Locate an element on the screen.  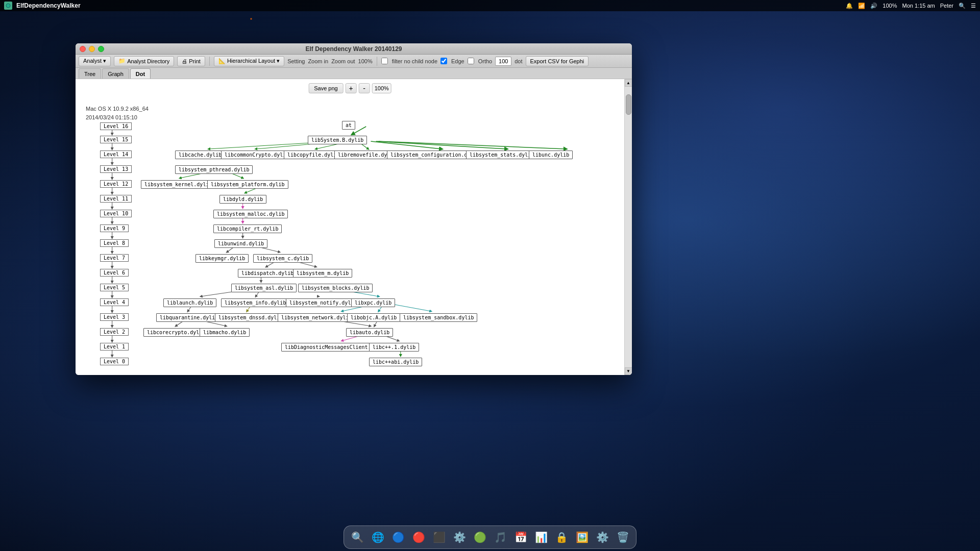
minimize-button is located at coordinates (92, 49).